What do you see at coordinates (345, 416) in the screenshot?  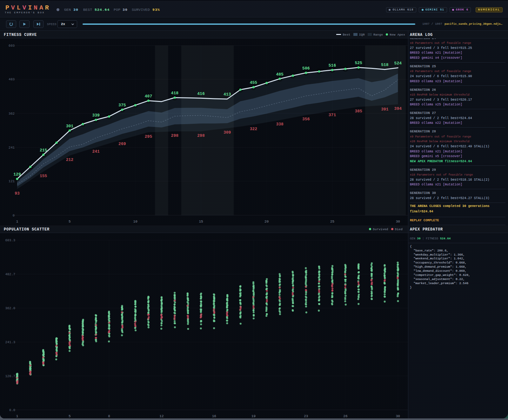 I see `svg-text: 26` at bounding box center [345, 416].